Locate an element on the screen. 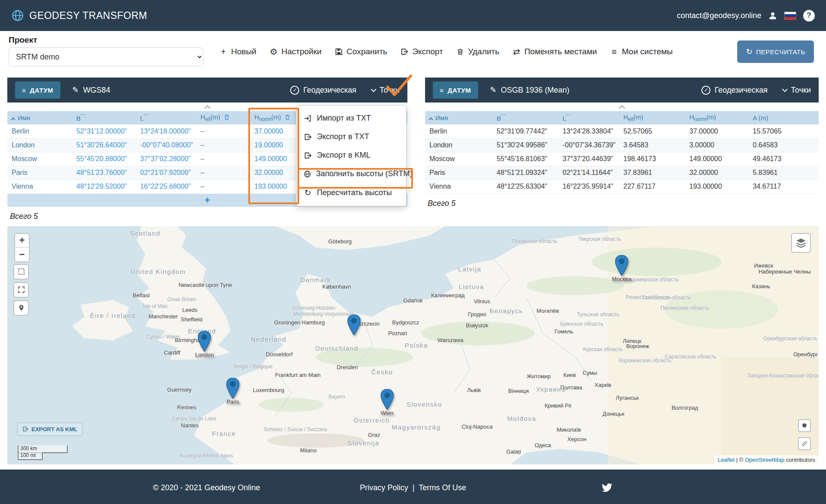  map-marker-berlin is located at coordinates (354, 325).